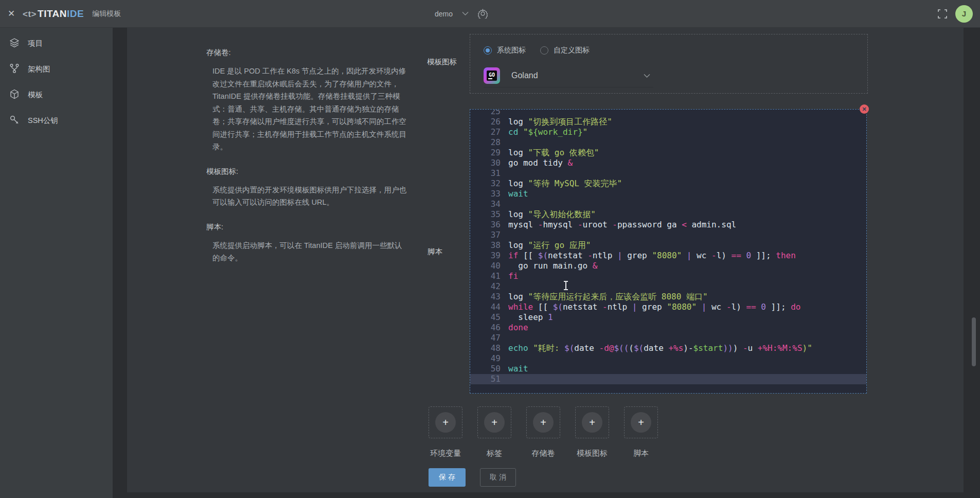 This screenshot has width=980, height=498. I want to click on top-bar: ✕ <t> TITAN IDE 编辑模板 demo J, so click(490, 14).